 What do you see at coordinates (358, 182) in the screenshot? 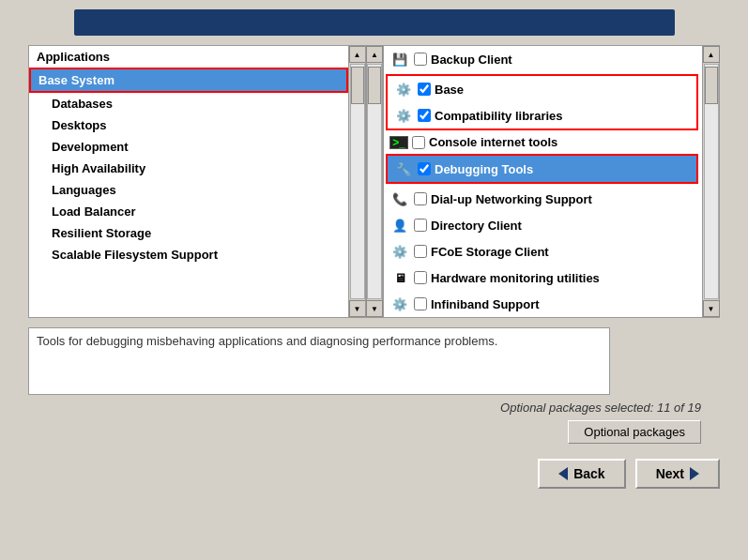
I see `scroll-track` at bounding box center [358, 182].